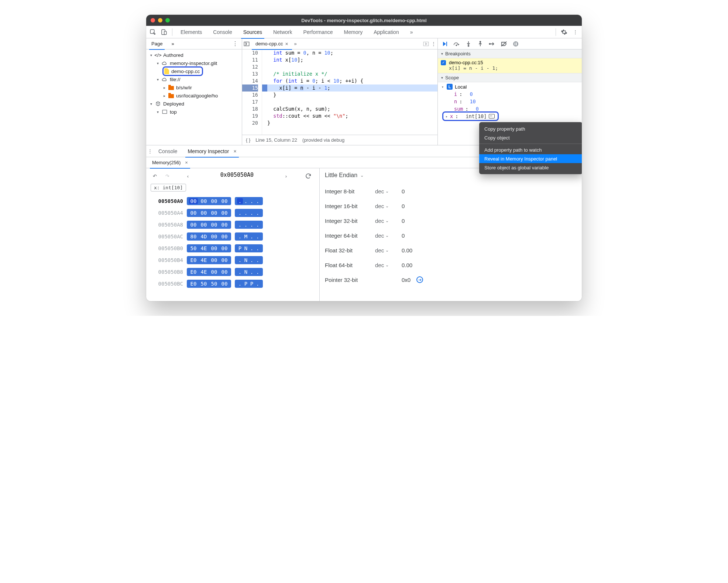  What do you see at coordinates (170, 163) in the screenshot?
I see `memory-tab: Memory(256)×` at bounding box center [170, 163].